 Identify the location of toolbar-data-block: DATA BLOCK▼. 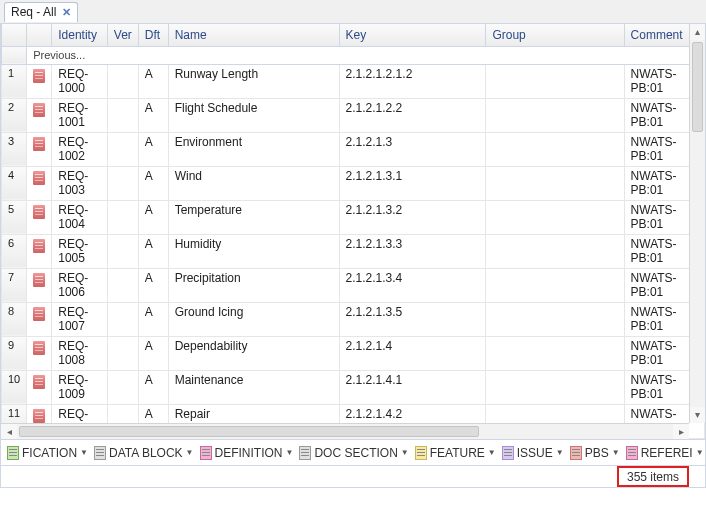
(144, 453).